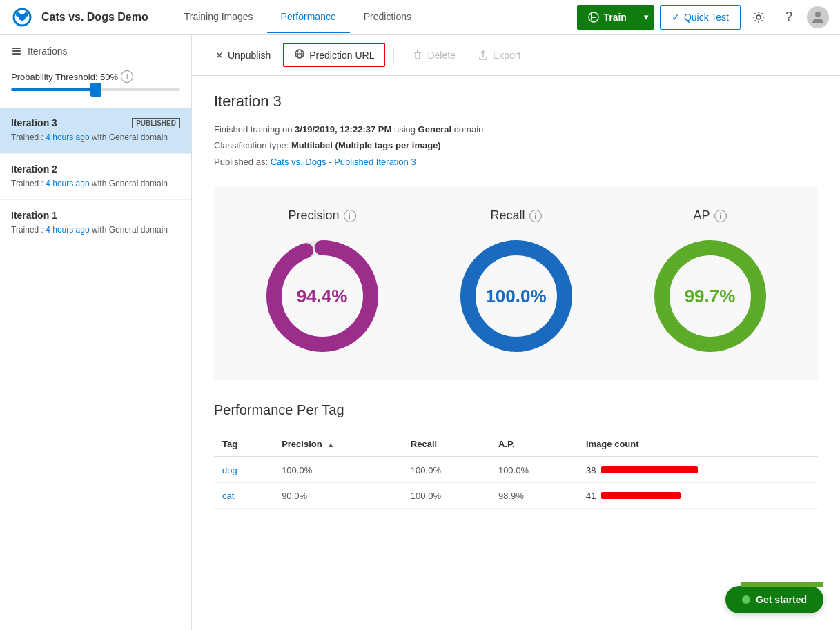 Image resolution: width=840 pixels, height=630 pixels. What do you see at coordinates (95, 17) in the screenshot?
I see `app-title: Cats vs. Dogs Demo` at bounding box center [95, 17].